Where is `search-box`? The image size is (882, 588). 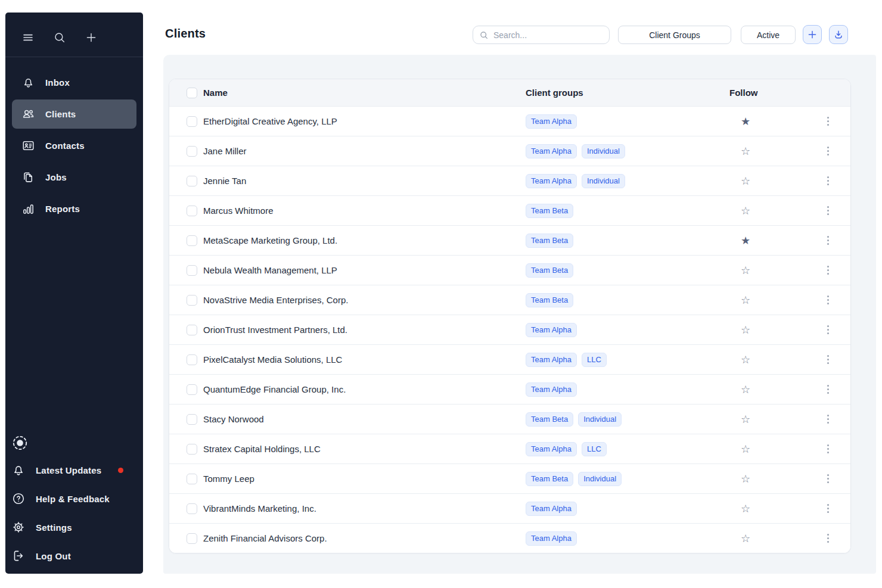
search-box is located at coordinates (541, 35).